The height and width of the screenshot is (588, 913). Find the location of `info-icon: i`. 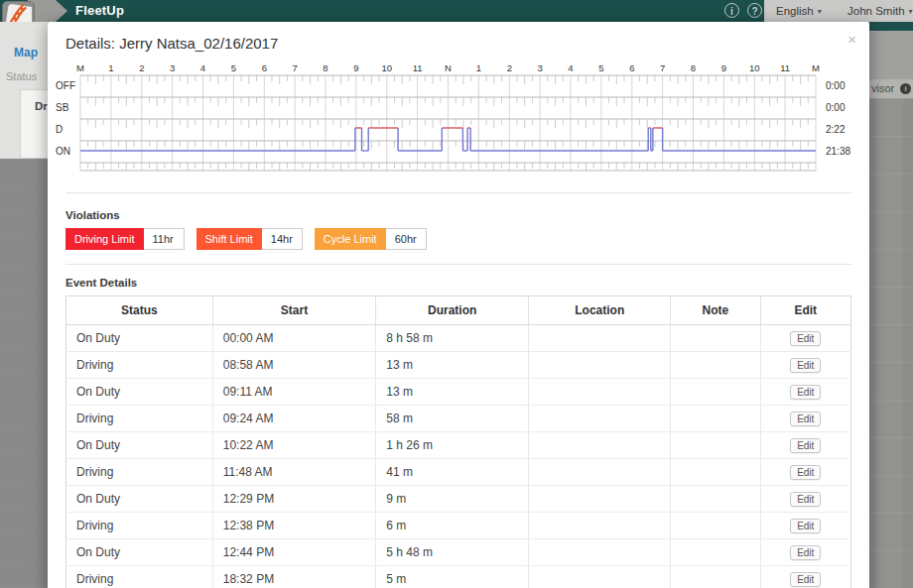

info-icon: i is located at coordinates (732, 10).